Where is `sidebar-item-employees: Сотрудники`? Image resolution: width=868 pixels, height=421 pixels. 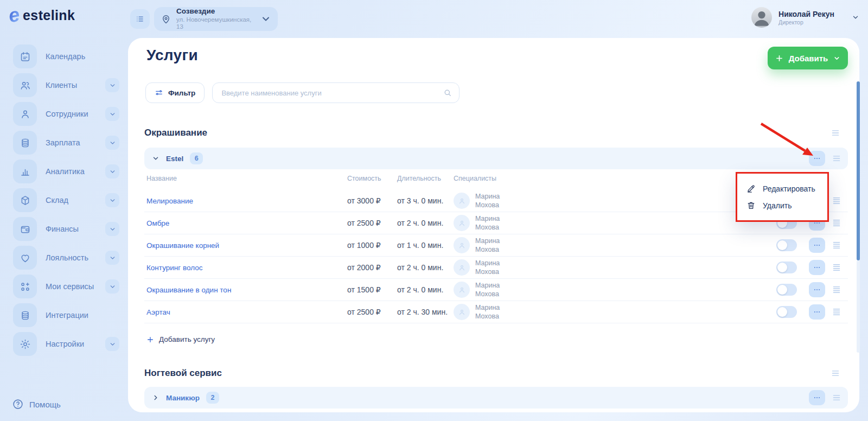 sidebar-item-employees: Сотрудники is located at coordinates (66, 114).